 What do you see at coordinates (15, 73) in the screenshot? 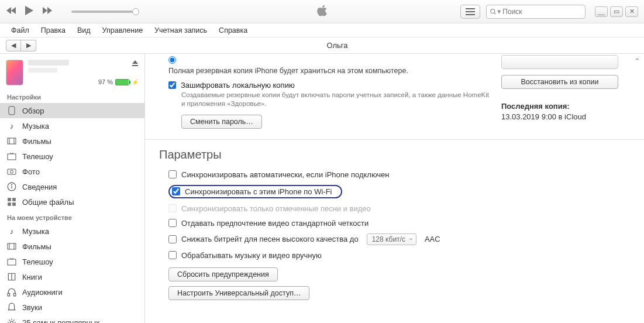
I see `device-thumbnail` at bounding box center [15, 73].